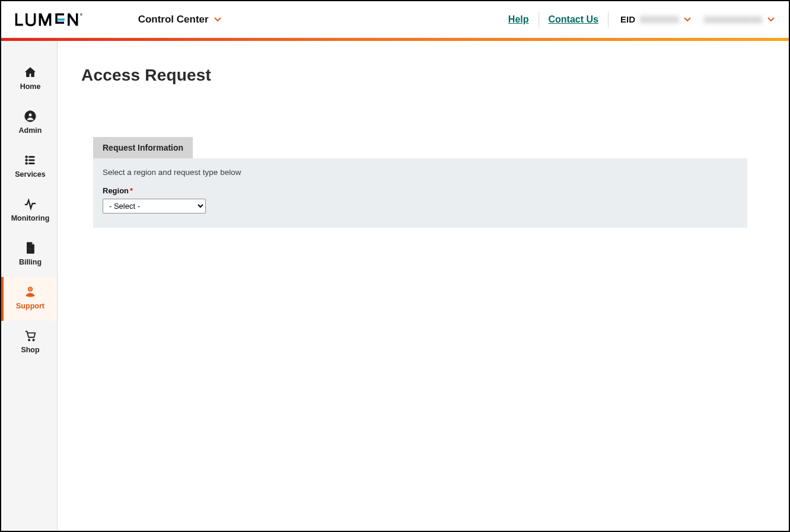  I want to click on user-name: xxxxxxxxxx, so click(733, 20).